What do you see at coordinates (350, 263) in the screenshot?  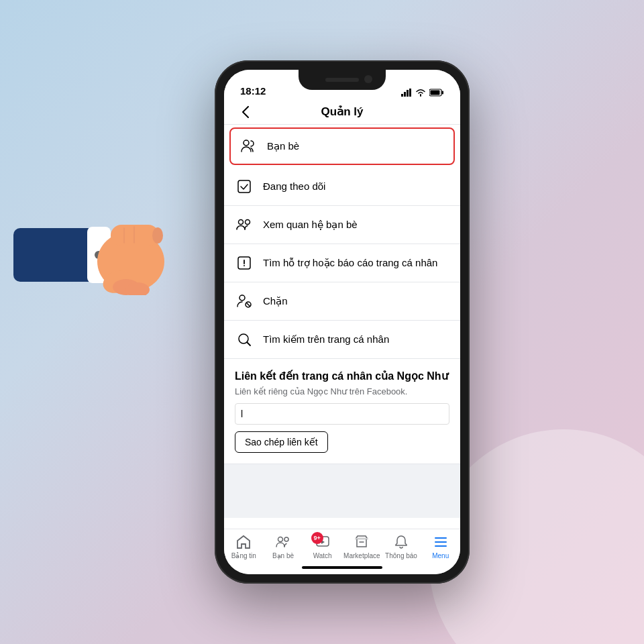 I see `menu-item-report-label: Tìm hỗ trợ hoặc báo cáo trang cá nhân` at bounding box center [350, 263].